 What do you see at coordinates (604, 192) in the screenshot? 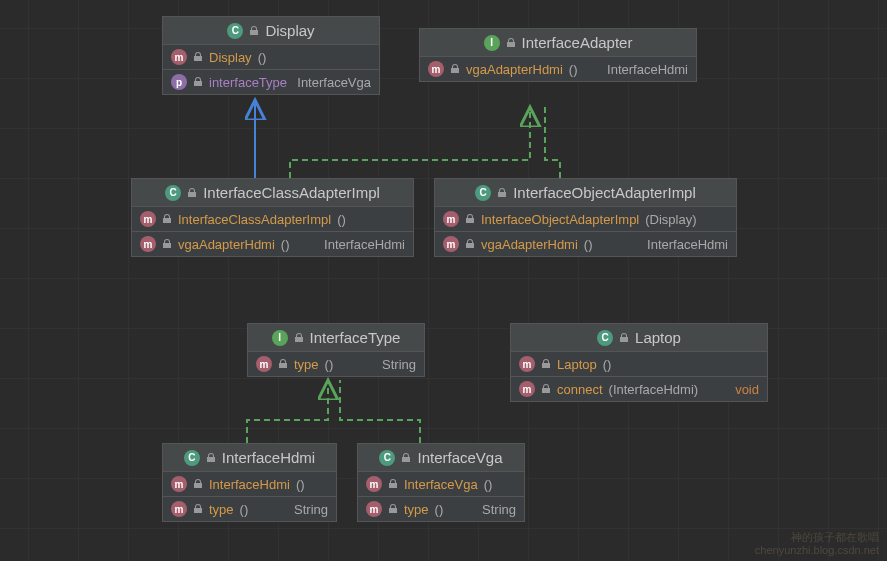
I see `title-text: InterfaceObjectAdapterImpl` at bounding box center [604, 192].